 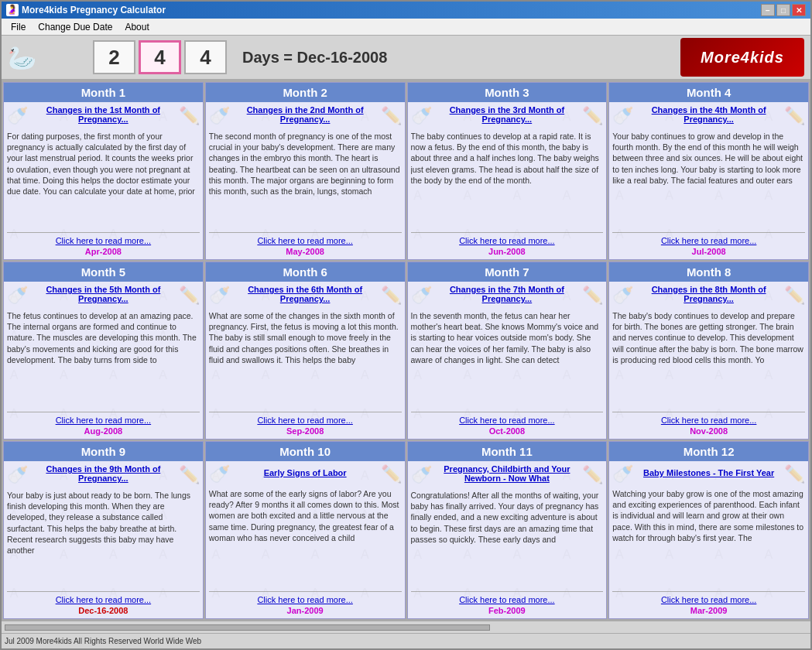 I want to click on right-icon-9: ✏️, so click(x=189, y=475).